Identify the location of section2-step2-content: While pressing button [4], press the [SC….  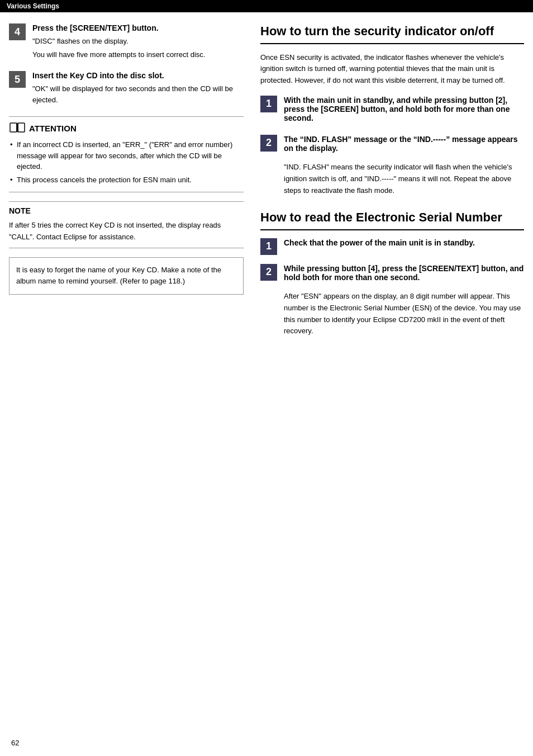
(404, 275).